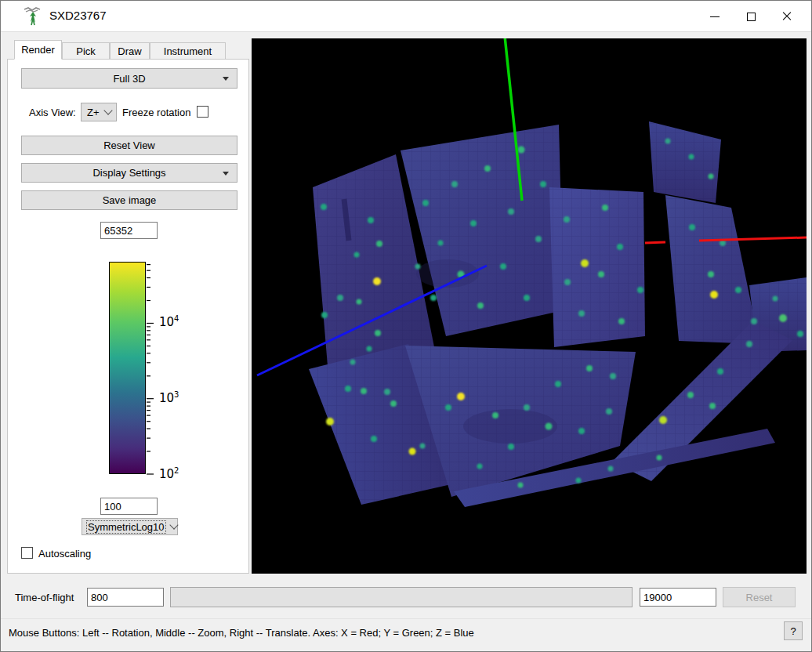 This screenshot has width=812, height=652. What do you see at coordinates (130, 527) in the screenshot?
I see `scale-type-select: SymmetricLog10` at bounding box center [130, 527].